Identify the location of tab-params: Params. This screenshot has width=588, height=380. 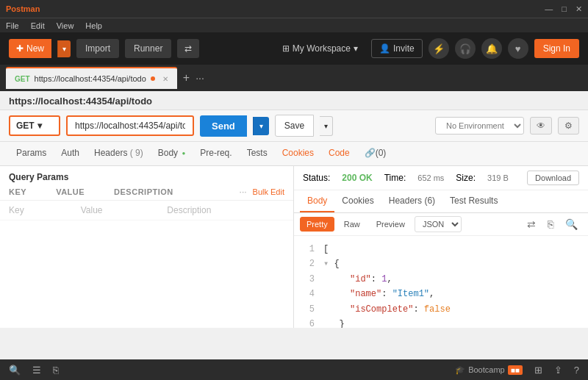
(31, 154).